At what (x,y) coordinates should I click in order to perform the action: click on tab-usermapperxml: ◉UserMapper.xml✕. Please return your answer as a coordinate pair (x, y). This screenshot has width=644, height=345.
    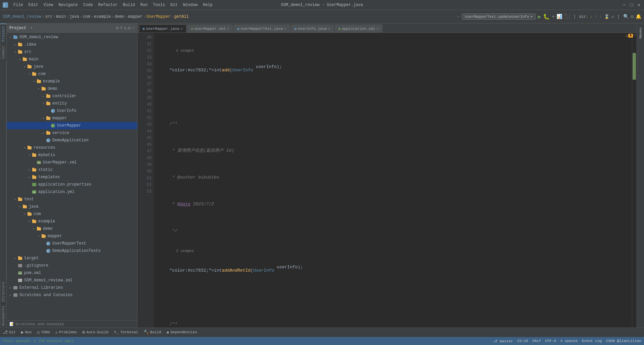
    Looking at the image, I should click on (210, 28).